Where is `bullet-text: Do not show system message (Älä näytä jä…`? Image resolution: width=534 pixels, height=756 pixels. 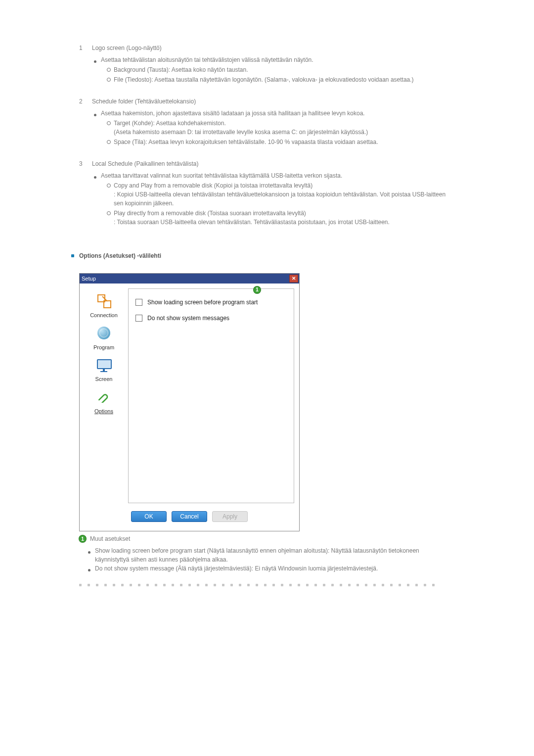
bullet-text: Do not show system message (Älä näytä jä… is located at coordinates (236, 568).